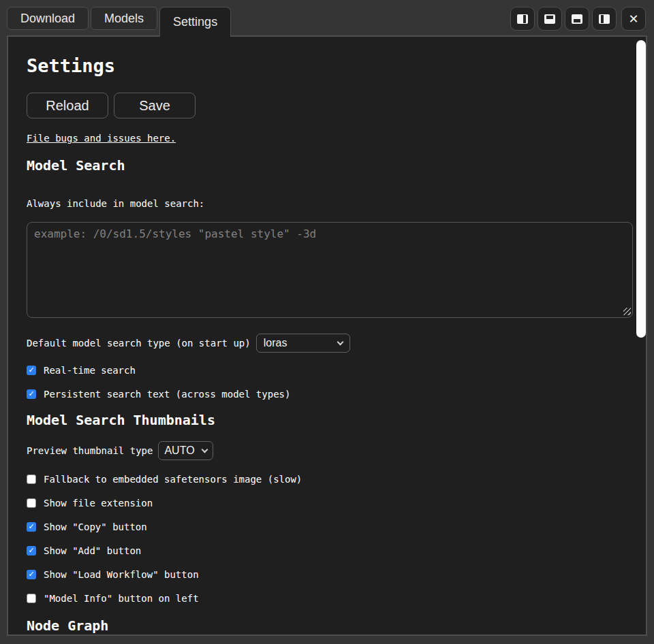  What do you see at coordinates (326, 527) in the screenshot?
I see `checkbox-row: ✓Show "Copy" button` at bounding box center [326, 527].